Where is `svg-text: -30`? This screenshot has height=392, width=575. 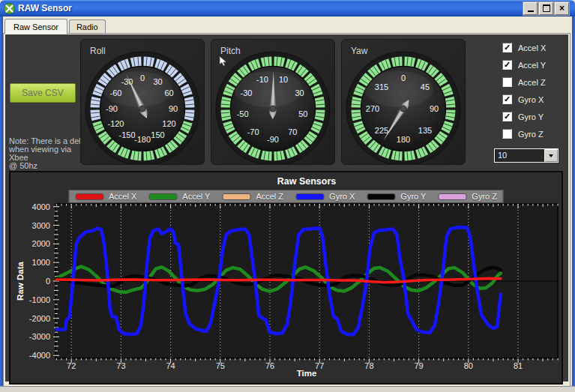 svg-text: -30 is located at coordinates (247, 93).